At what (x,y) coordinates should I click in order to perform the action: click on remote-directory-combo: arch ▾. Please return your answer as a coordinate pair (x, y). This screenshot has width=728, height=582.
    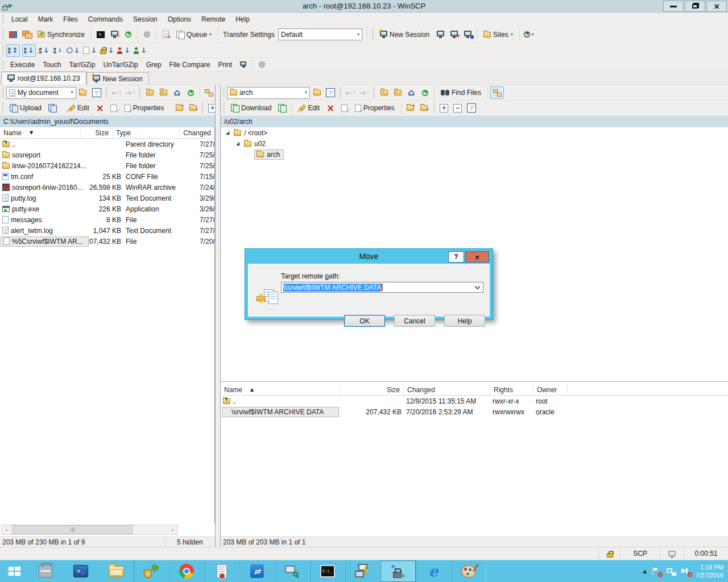
    Looking at the image, I should click on (268, 93).